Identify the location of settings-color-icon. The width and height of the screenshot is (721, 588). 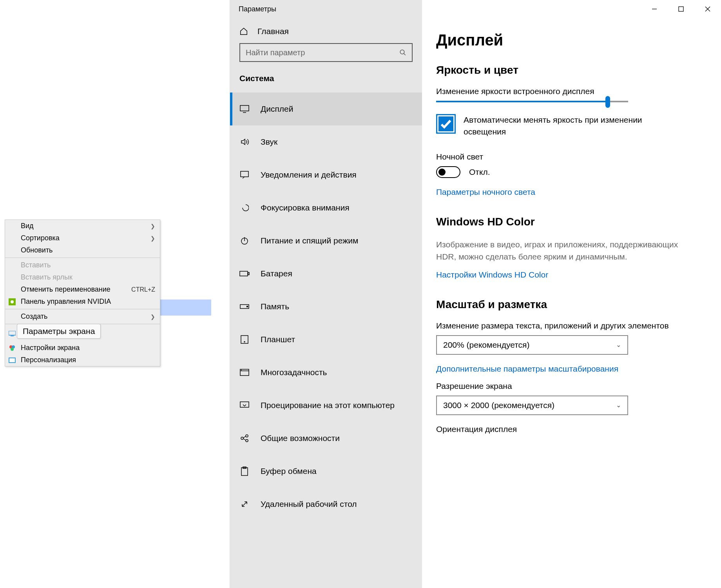
(12, 348).